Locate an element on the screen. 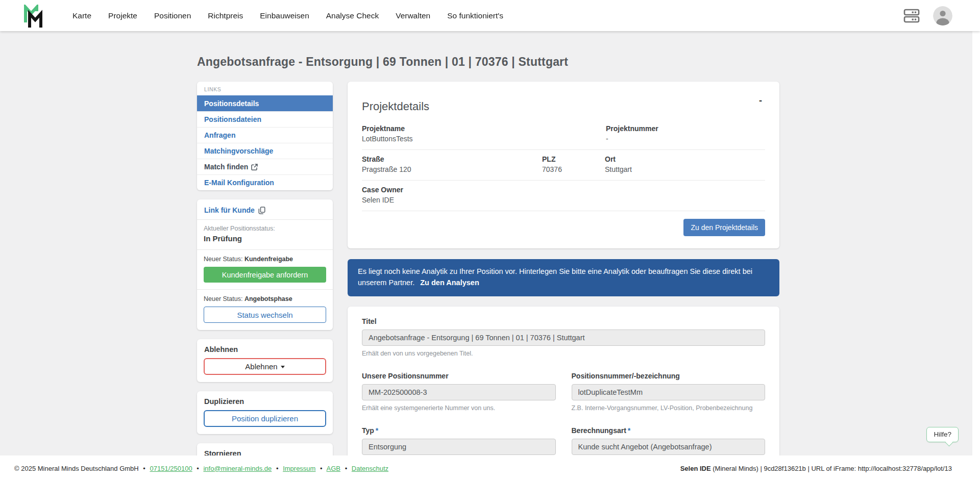 This screenshot has width=980, height=481. duplicate-position-button: Position duplizieren is located at coordinates (265, 418).